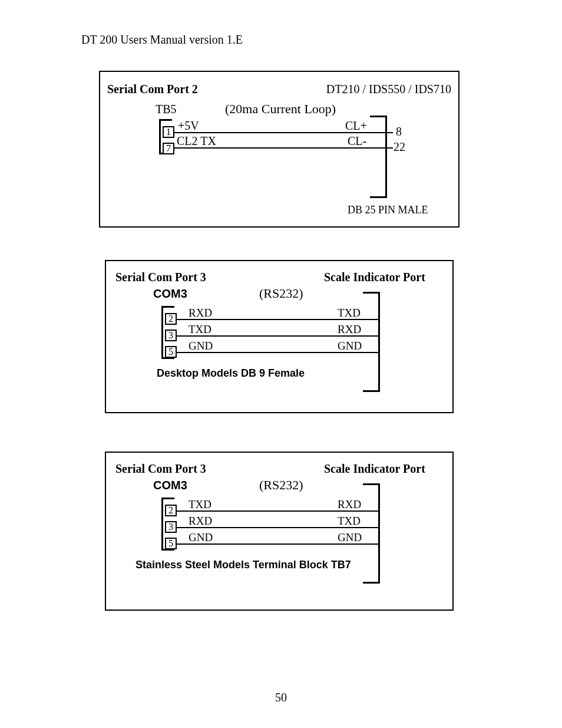  Describe the element at coordinates (162, 40) in the screenshot. I see `header-text: DT 200 Users Manual version 1.E` at that location.